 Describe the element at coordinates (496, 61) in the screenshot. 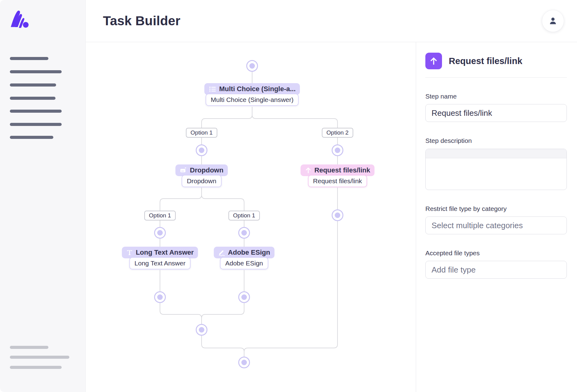

I see `panel-header: Request files/link` at that location.